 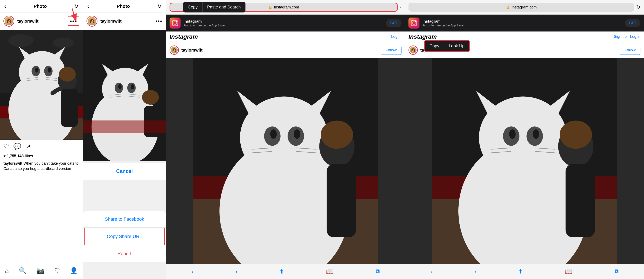 What do you see at coordinates (124, 220) in the screenshot?
I see `share-facebook-option: Share to Facebook` at bounding box center [124, 220].